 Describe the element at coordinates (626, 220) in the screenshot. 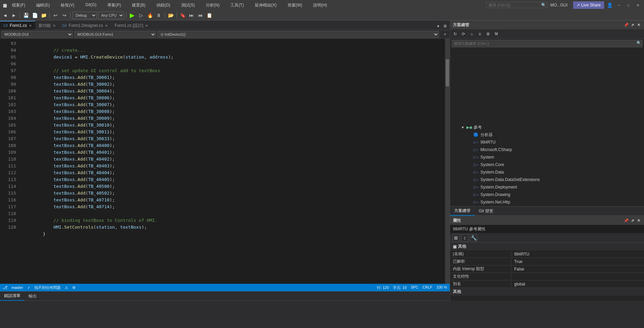

I see `prop-pin-button: 📌` at that location.